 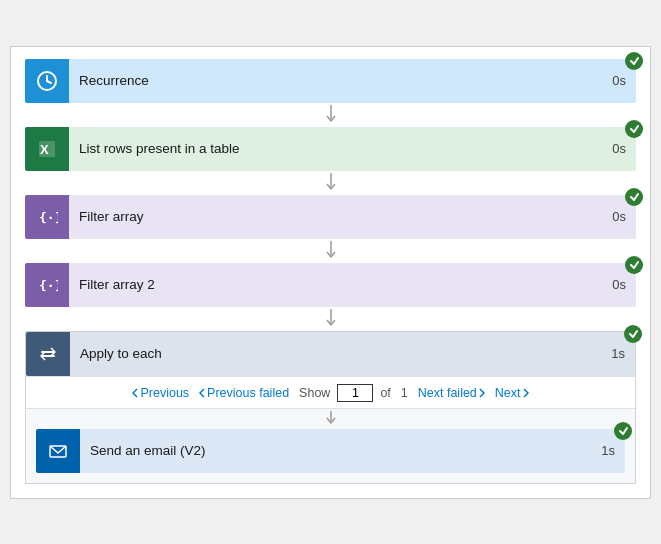 I want to click on sendemail-duration: 1s, so click(x=608, y=450).